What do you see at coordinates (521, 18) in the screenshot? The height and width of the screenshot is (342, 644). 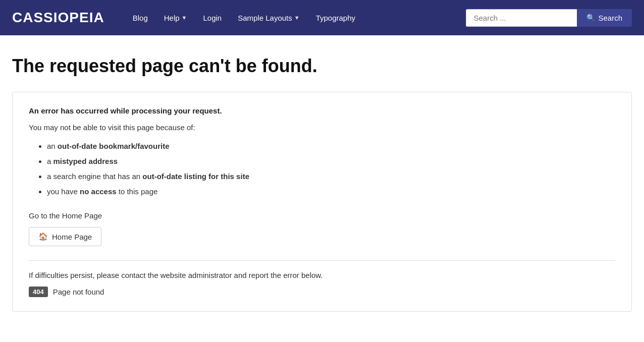 I see `search-input` at bounding box center [521, 18].